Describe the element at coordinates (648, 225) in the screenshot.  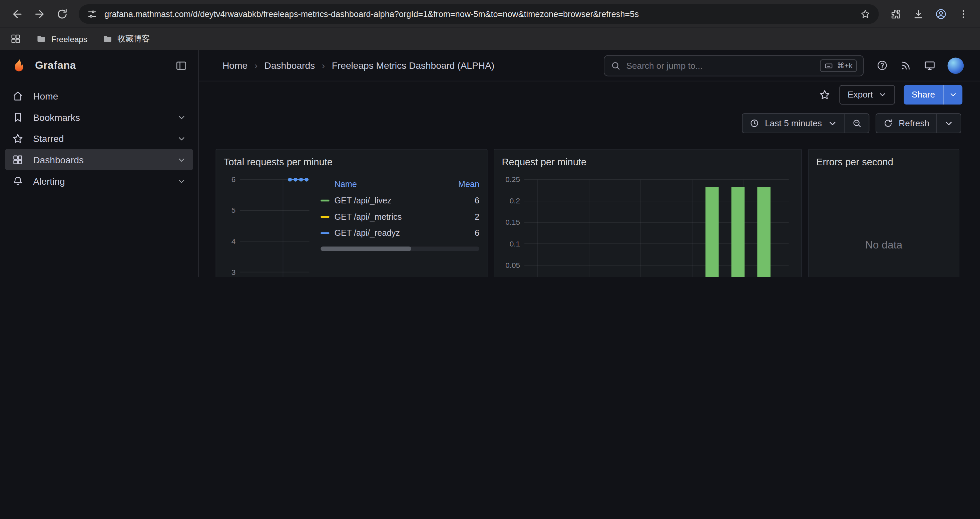
I see `chart-plot` at that location.